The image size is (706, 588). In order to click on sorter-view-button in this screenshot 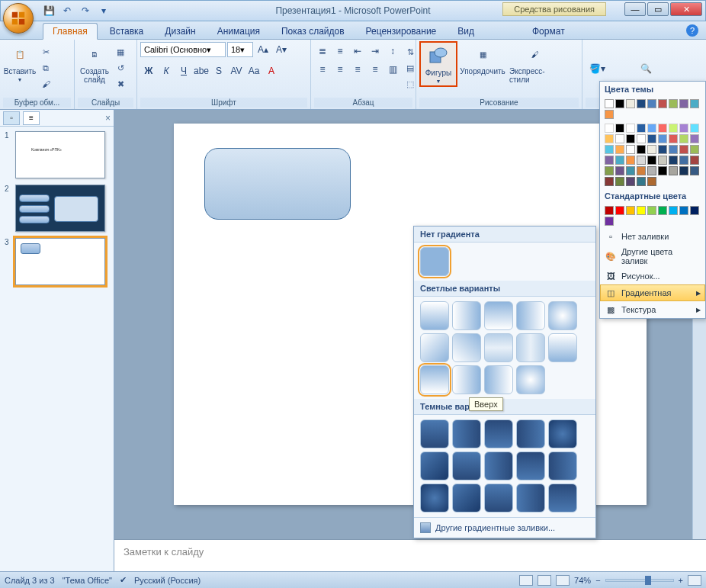, I will do `click(544, 580)`.